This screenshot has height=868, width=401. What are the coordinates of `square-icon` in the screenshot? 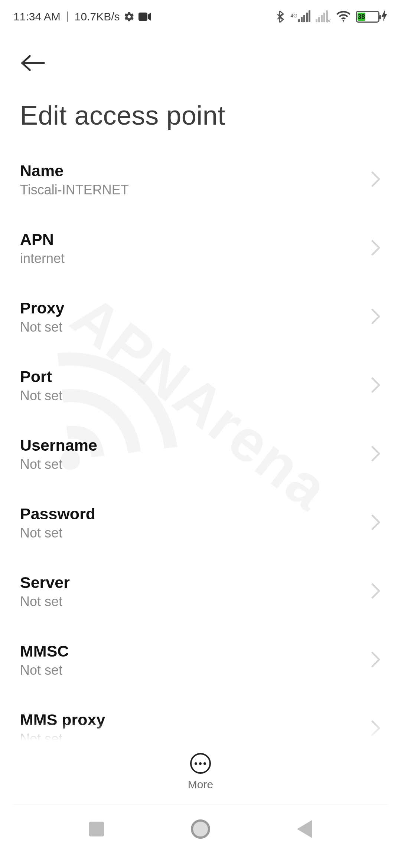 It's located at (97, 829).